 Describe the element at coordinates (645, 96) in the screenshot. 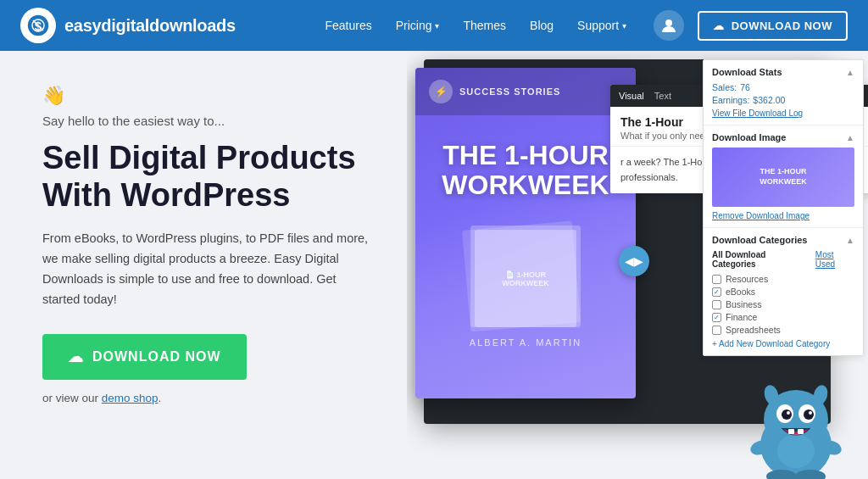

I see `editor-tabs: Visual Text` at that location.